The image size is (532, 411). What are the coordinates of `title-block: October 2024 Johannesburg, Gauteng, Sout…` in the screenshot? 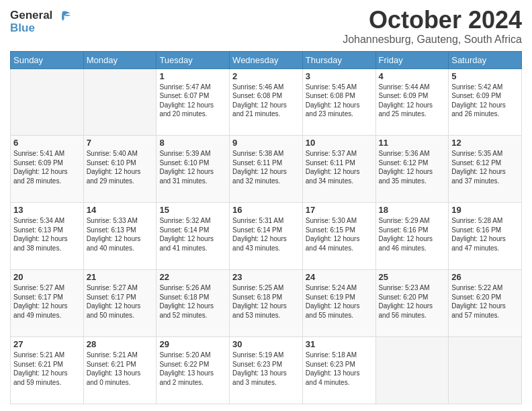 It's located at (433, 26).